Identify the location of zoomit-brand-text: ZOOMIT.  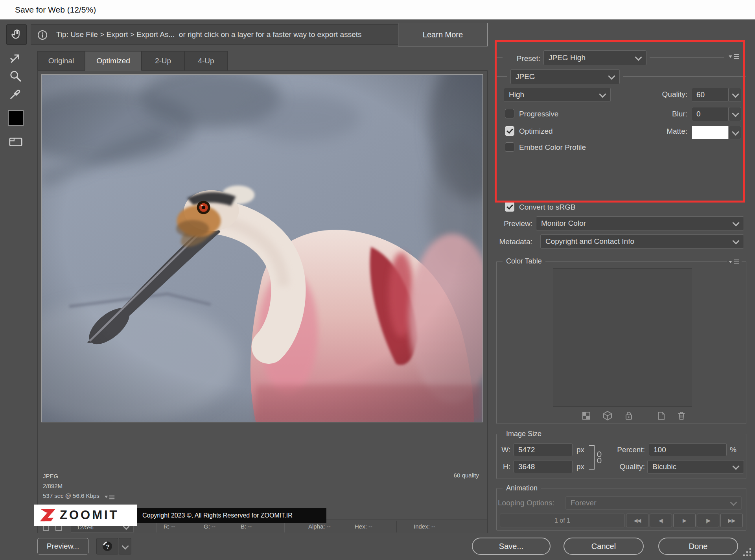
(90, 515).